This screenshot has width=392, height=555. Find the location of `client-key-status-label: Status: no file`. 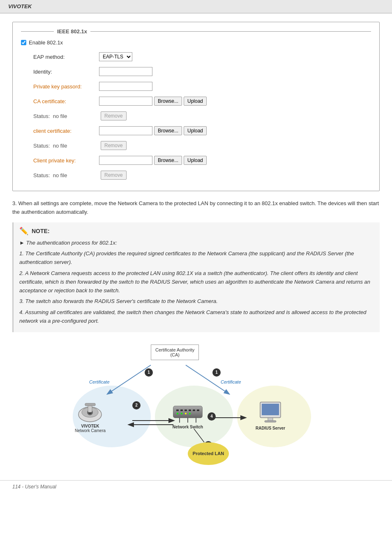

client-key-status-label: Status: no file is located at coordinates (66, 175).